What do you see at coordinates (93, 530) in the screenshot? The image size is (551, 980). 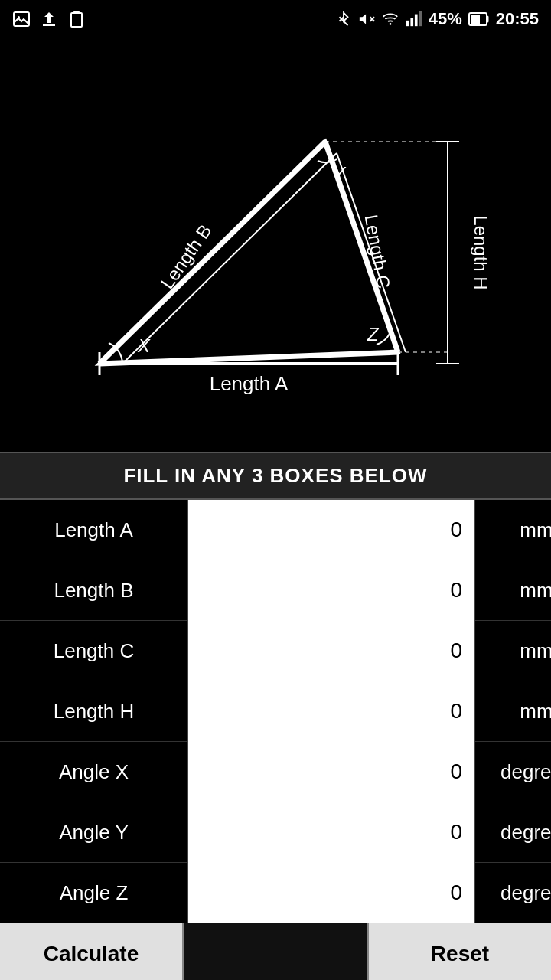 I see `field-label: Length A` at bounding box center [93, 530].